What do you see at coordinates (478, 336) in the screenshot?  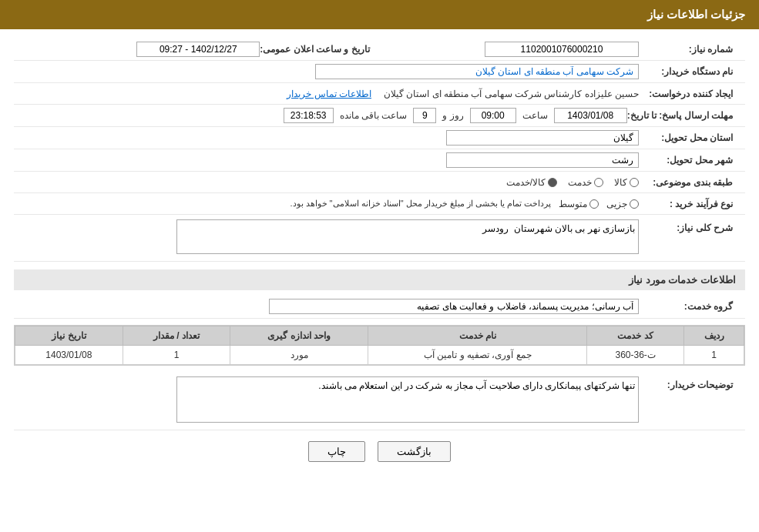 I see `col-name: نام خدمت` at bounding box center [478, 336].